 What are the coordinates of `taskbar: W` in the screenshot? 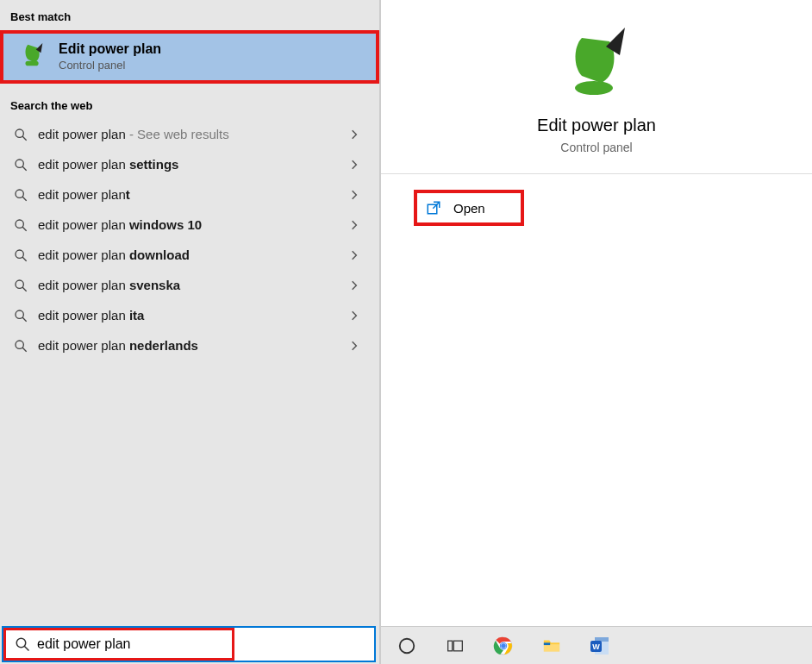 It's located at (597, 645).